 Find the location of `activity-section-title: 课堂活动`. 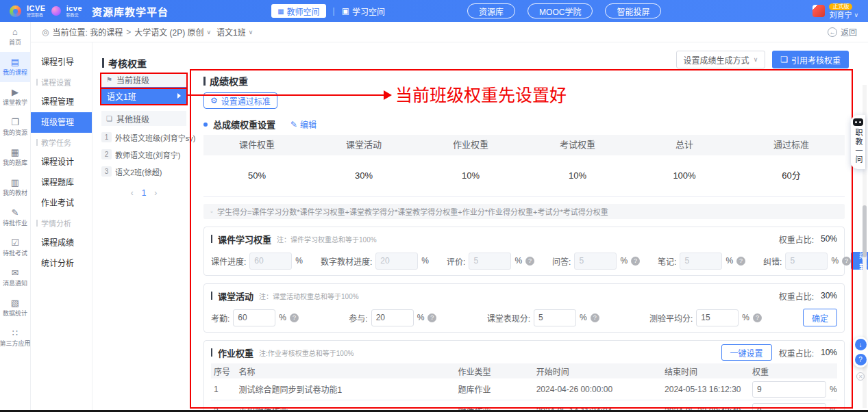

activity-section-title: 课堂活动 is located at coordinates (236, 296).